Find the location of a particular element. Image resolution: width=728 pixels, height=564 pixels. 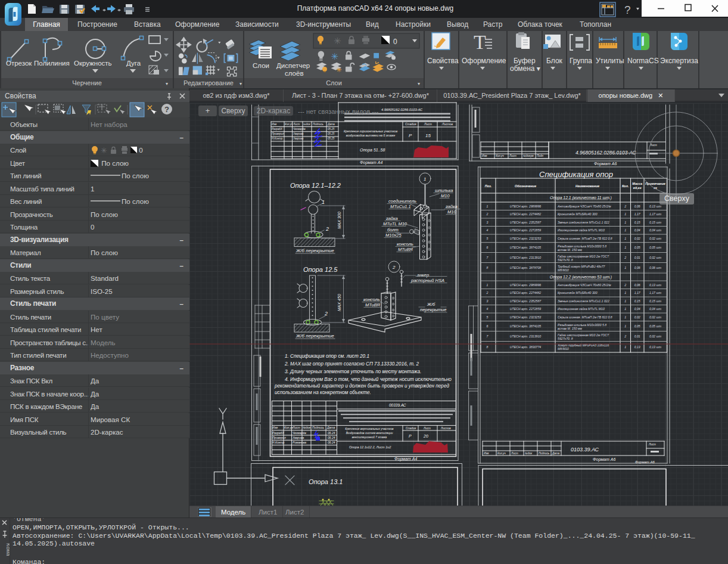

svg-text: 3 is located at coordinates (487, 301).